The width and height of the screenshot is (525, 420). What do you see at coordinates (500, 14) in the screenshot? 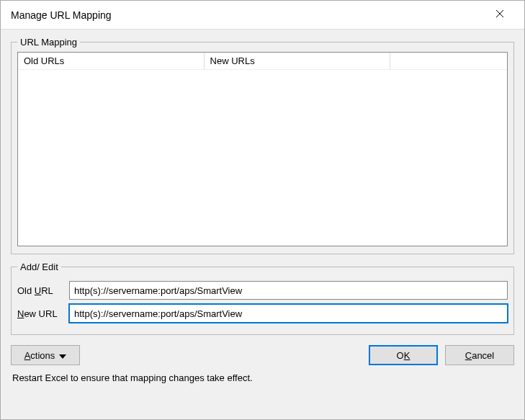
I see `close-icon` at bounding box center [500, 14].